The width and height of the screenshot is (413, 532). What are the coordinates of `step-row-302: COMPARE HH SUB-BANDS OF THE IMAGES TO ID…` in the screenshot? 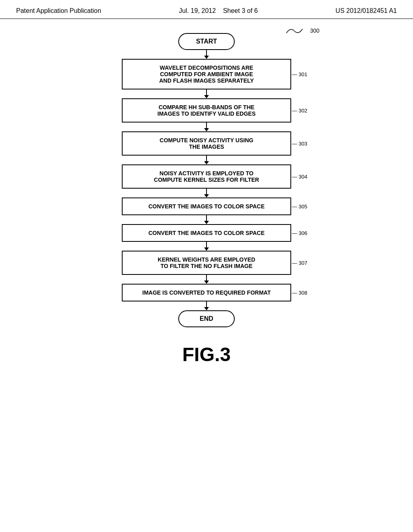 It's located at (206, 110).